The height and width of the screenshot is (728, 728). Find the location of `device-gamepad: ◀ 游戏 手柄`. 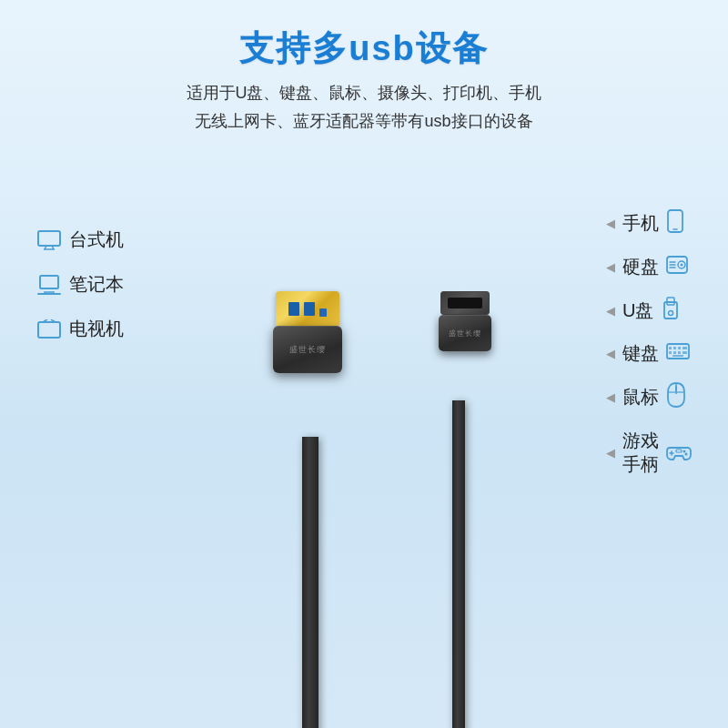

device-gamepad: ◀ 游戏 手柄 is located at coordinates (649, 452).